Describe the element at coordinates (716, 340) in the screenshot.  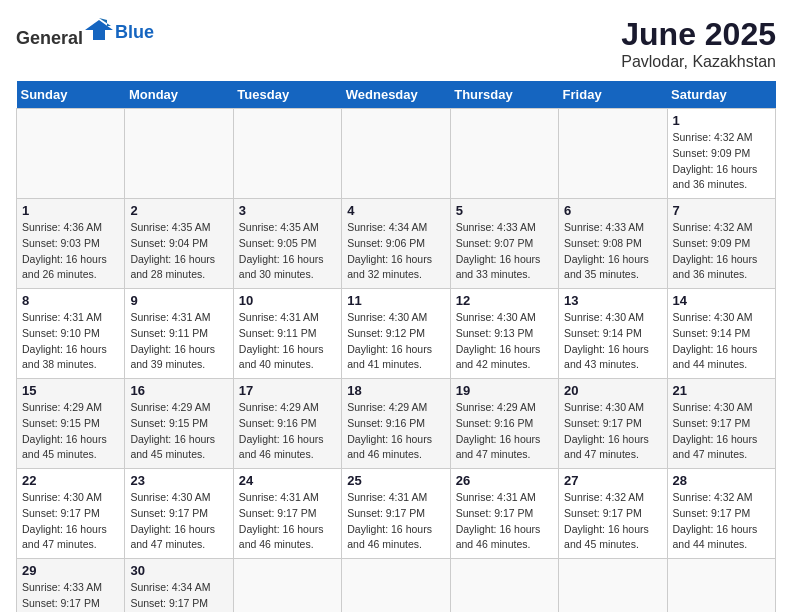
I see `day-info: Sunrise: 4:30 AMSunset: 9:14 PMDaylight:…` at that location.